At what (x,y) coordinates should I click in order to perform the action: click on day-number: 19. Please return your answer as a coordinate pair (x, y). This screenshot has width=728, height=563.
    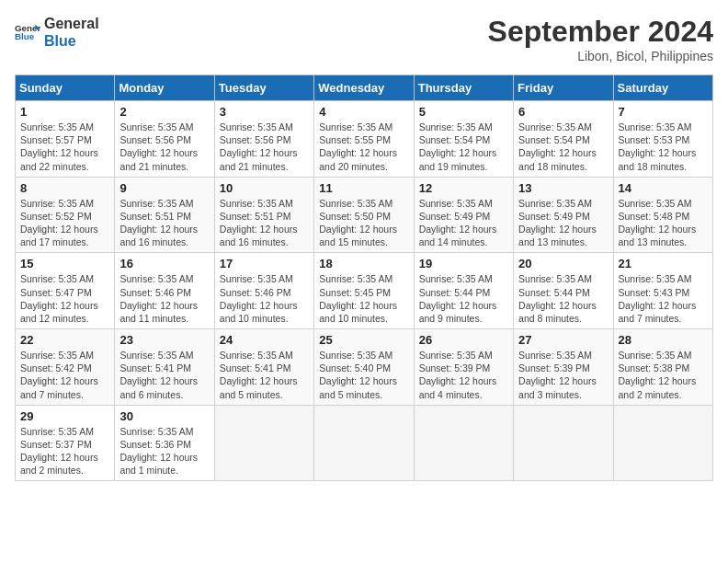
    Looking at the image, I should click on (463, 263).